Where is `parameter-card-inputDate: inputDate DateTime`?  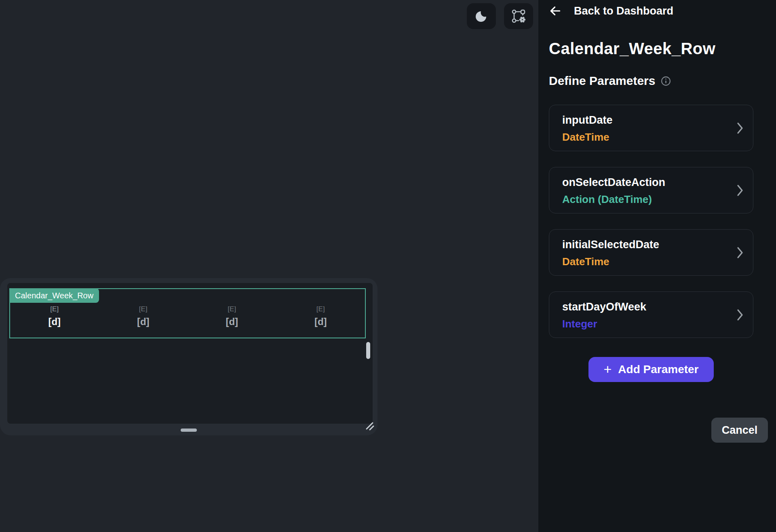
parameter-card-inputDate: inputDate DateTime is located at coordinates (651, 128).